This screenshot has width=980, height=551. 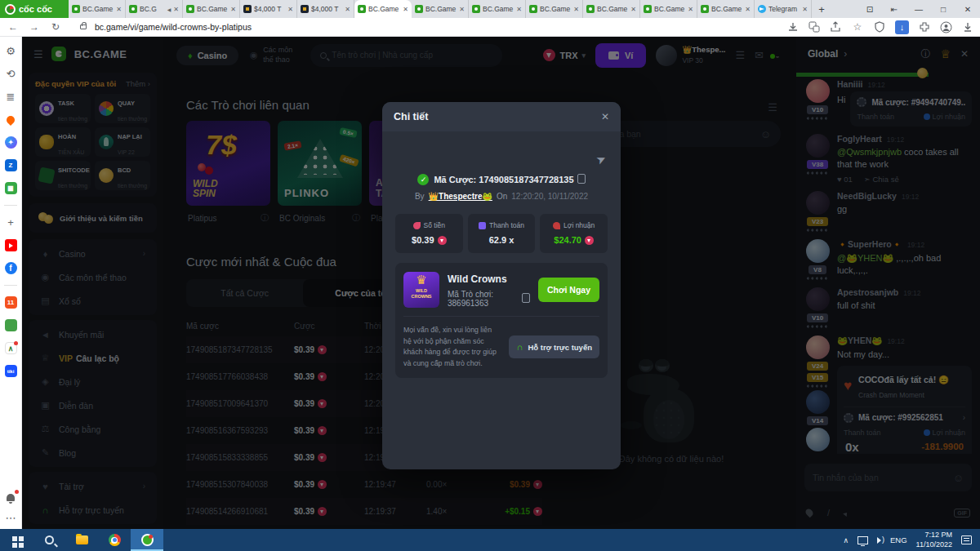 I want to click on store-icon, so click(x=11, y=325).